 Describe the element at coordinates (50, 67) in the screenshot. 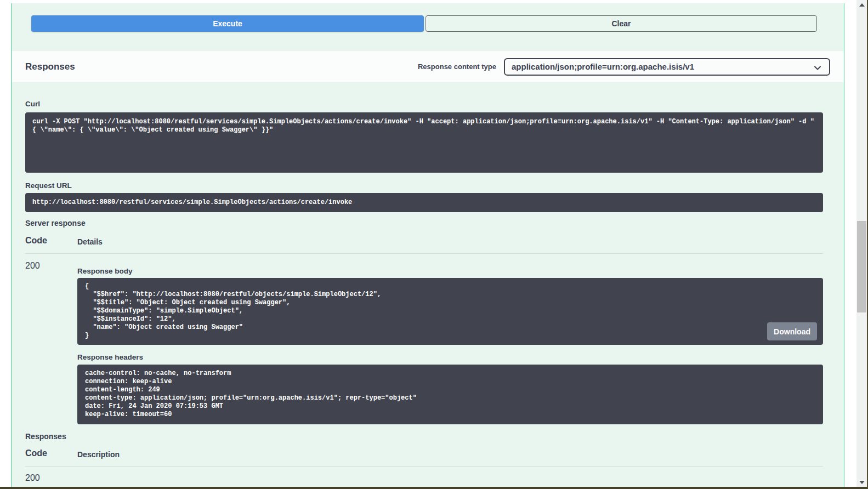

I see `responses-title: Responses` at that location.